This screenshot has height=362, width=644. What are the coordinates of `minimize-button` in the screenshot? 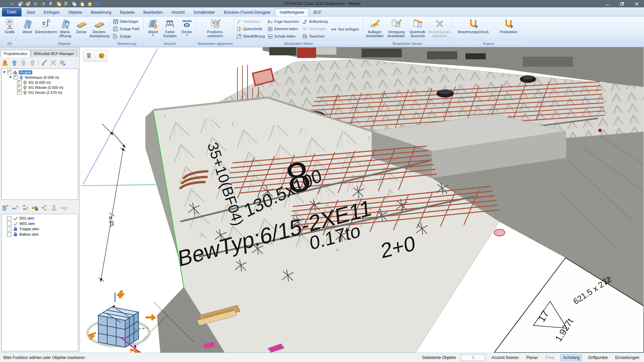 It's located at (607, 4).